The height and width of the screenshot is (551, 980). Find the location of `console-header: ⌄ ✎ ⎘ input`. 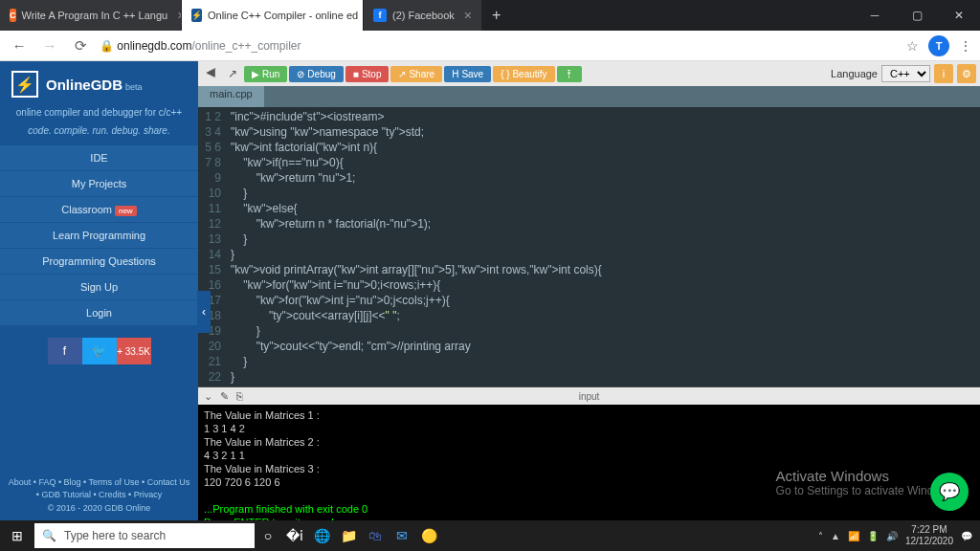

console-header: ⌄ ✎ ⎘ input is located at coordinates (590, 396).